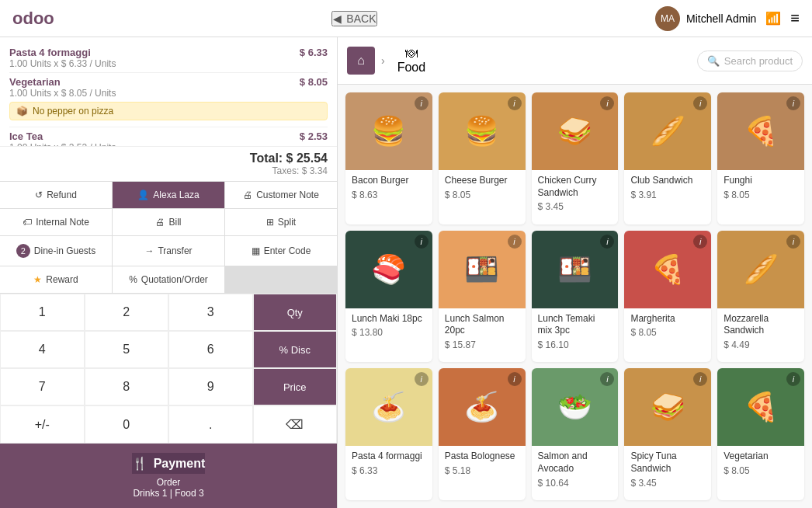 This screenshot has width=812, height=508. I want to click on numpad-key-Price: Price, so click(295, 387).